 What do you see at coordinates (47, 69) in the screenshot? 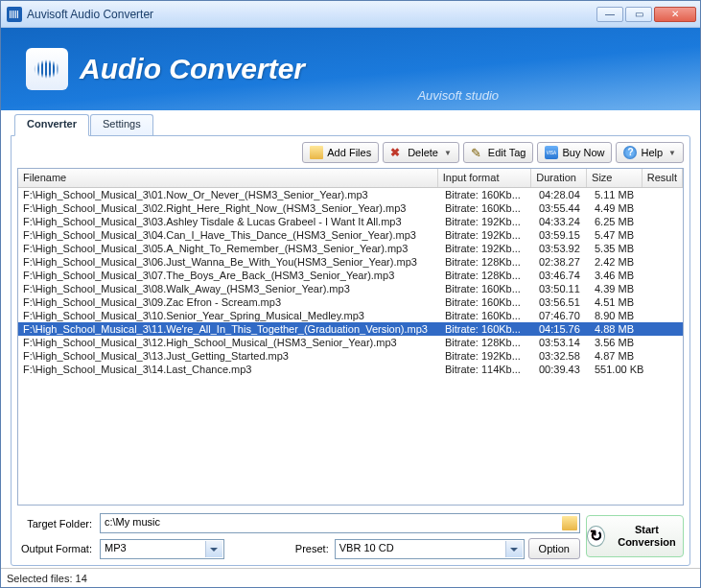
I see `logo-icon` at bounding box center [47, 69].